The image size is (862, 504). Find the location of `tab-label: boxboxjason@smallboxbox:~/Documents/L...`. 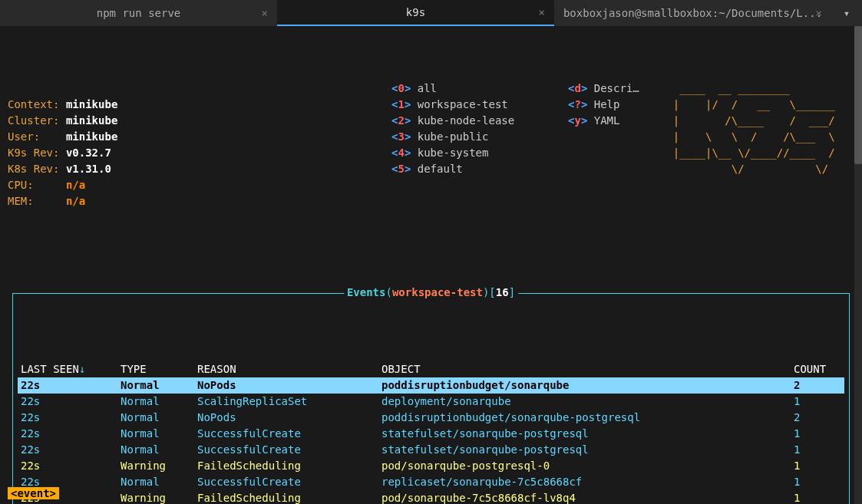

tab-label: boxboxjason@smallboxbox:~/Documents/L... is located at coordinates (692, 13).